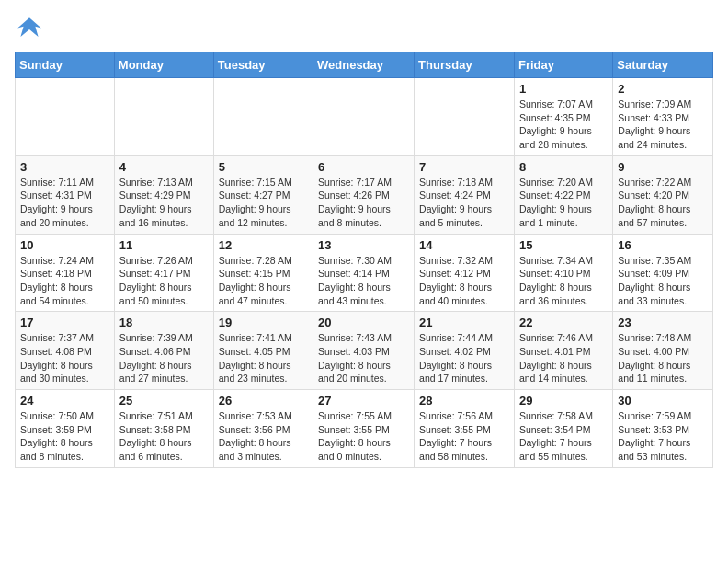  What do you see at coordinates (465, 429) in the screenshot?
I see `calendar-cell: 28Sunrise: 7:56 AMSunset: 3:55 PMDayligh…` at bounding box center [465, 429].